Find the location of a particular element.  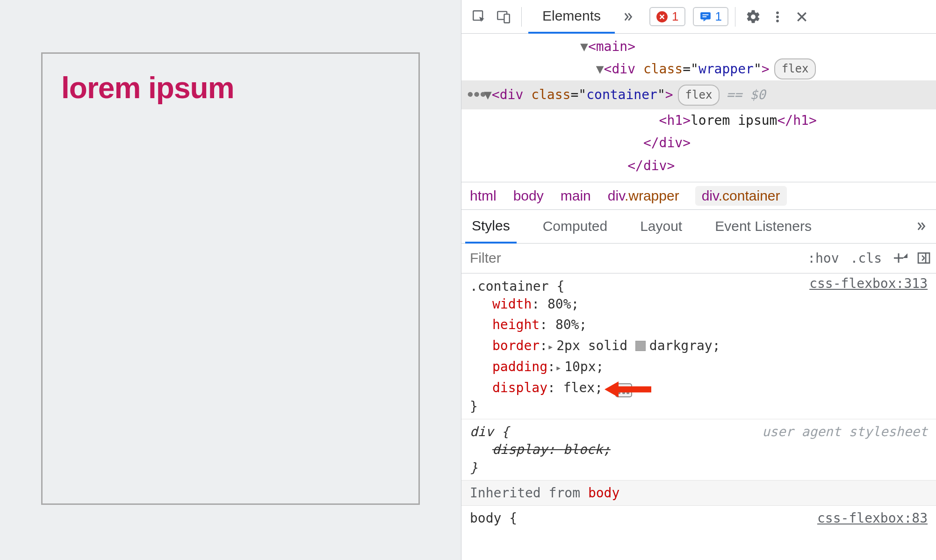

toggle-cls-button: .cls is located at coordinates (866, 258).